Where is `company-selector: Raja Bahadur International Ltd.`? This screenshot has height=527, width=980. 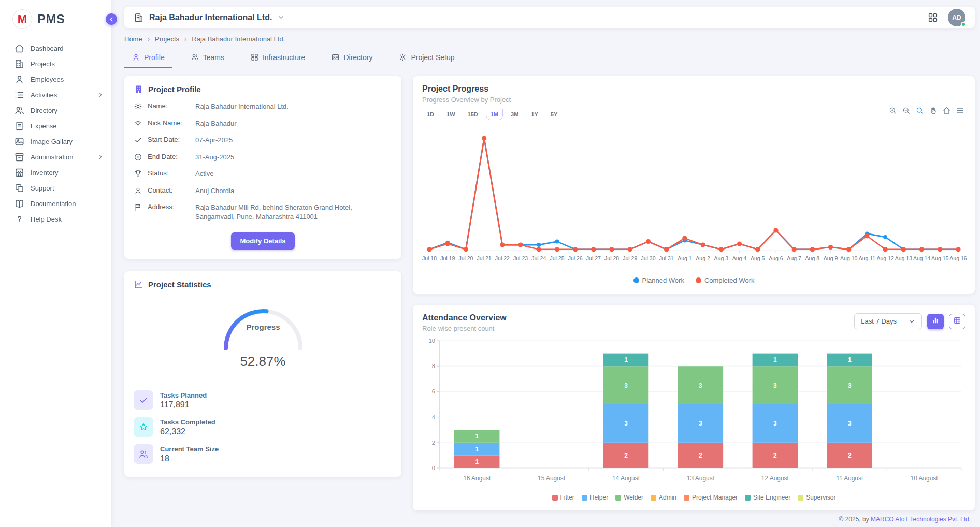 company-selector: Raja Bahadur International Ltd. is located at coordinates (209, 18).